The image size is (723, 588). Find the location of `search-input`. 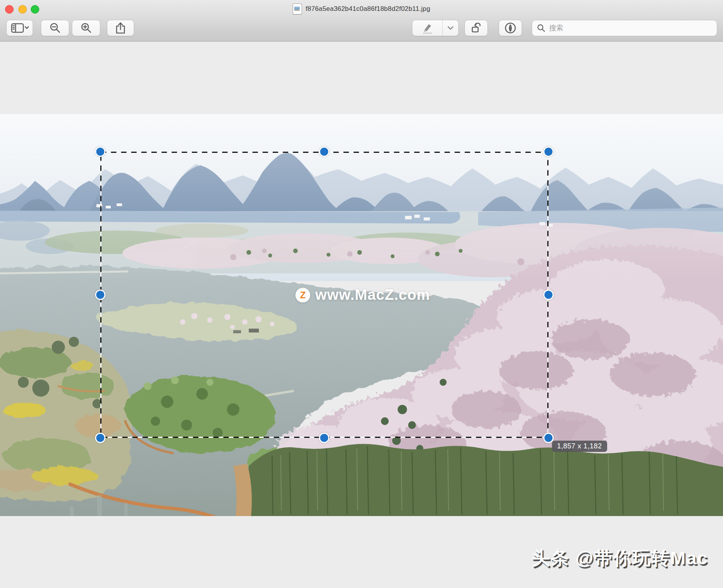

search-input is located at coordinates (630, 28).